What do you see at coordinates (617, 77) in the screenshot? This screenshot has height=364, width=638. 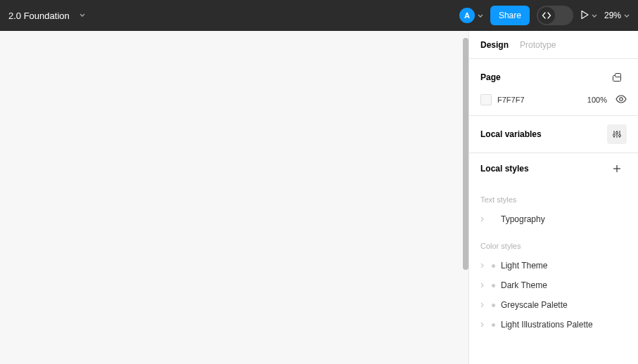 I see `frame-orientation-icon` at bounding box center [617, 77].